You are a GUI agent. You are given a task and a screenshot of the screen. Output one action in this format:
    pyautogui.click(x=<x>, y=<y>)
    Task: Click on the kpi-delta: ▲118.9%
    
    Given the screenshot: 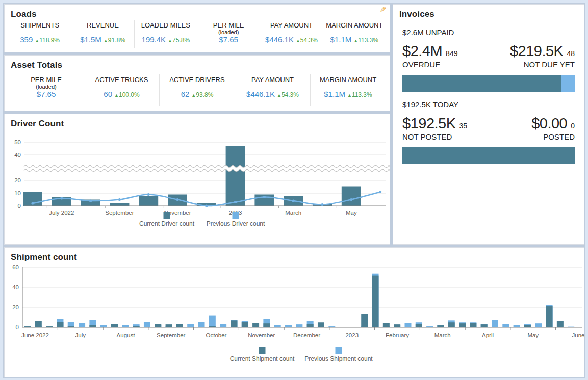 What is the action you would take?
    pyautogui.click(x=47, y=40)
    